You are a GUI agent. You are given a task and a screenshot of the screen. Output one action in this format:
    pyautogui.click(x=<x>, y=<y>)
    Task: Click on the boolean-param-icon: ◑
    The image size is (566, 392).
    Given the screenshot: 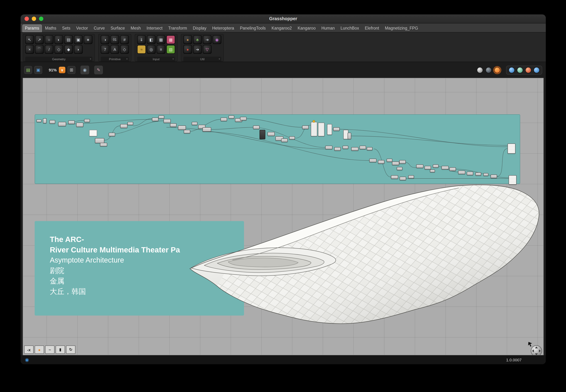 What is the action you would take?
    pyautogui.click(x=105, y=40)
    